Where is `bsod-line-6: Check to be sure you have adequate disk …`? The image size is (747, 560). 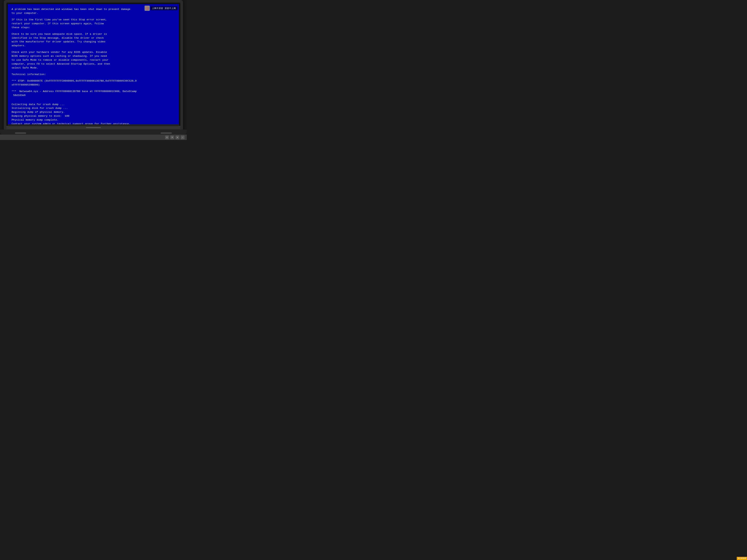 bsod-line-6: Check to be sure you have adequate disk … is located at coordinates (93, 34).